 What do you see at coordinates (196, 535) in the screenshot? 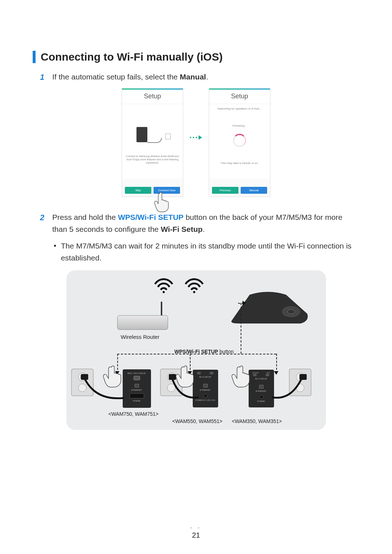
I see `page-number-value: 21` at bounding box center [196, 535].